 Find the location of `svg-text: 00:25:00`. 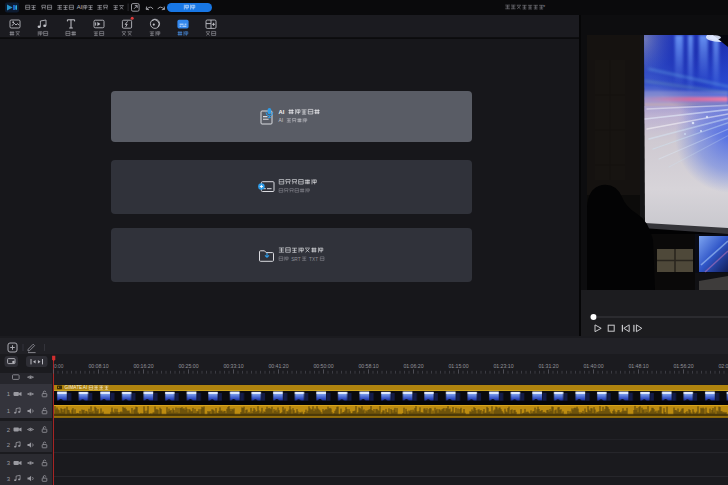

svg-text: 00:25:00 is located at coordinates (188, 366).